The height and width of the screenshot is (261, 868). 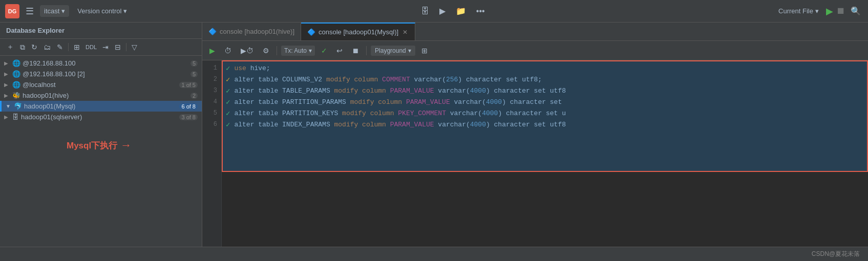 I want to click on add-connection-button: ＋, so click(x=10, y=47).